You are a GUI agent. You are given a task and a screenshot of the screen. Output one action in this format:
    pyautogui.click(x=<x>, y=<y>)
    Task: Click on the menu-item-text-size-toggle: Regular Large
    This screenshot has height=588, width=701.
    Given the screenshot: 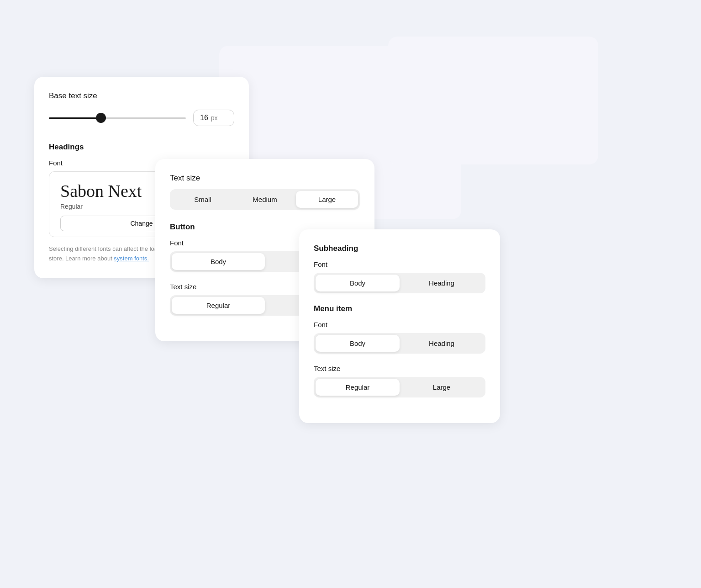 What is the action you would take?
    pyautogui.click(x=400, y=387)
    